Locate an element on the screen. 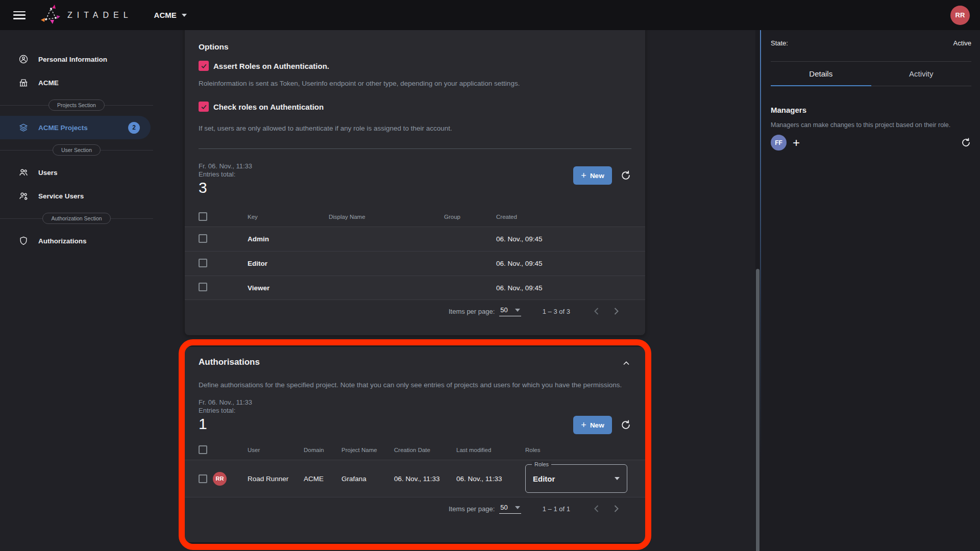 The width and height of the screenshot is (980, 551). new-authorisation-button: + New is located at coordinates (593, 425).